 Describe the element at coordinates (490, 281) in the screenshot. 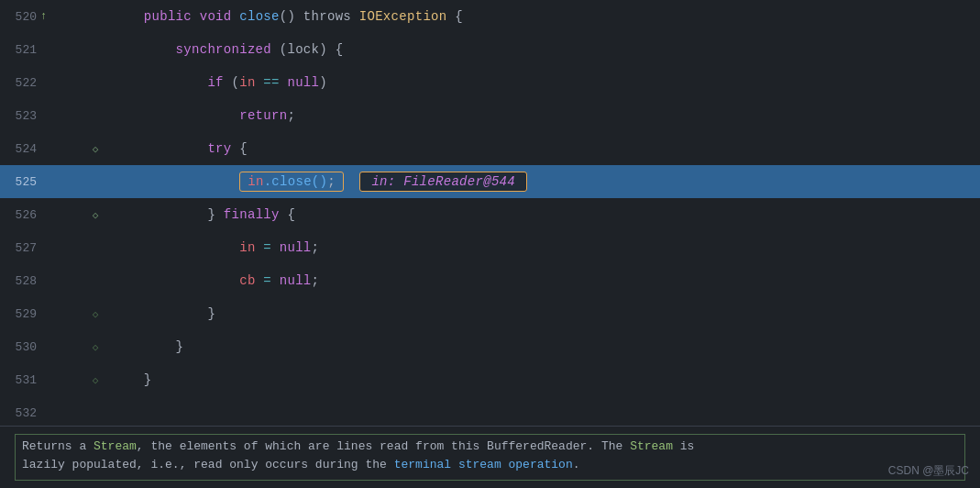

I see `code-line-528: 528 cb = null;` at that location.